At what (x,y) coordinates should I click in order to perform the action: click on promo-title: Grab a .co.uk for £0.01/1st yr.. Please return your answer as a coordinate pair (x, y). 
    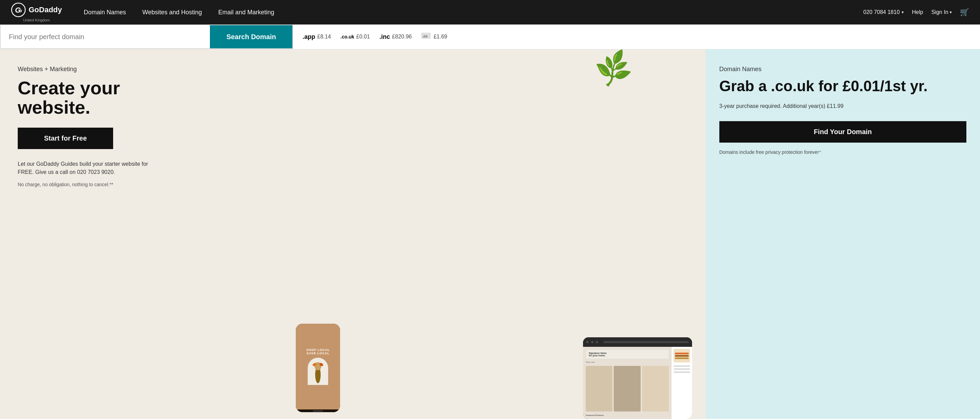
    Looking at the image, I should click on (843, 86).